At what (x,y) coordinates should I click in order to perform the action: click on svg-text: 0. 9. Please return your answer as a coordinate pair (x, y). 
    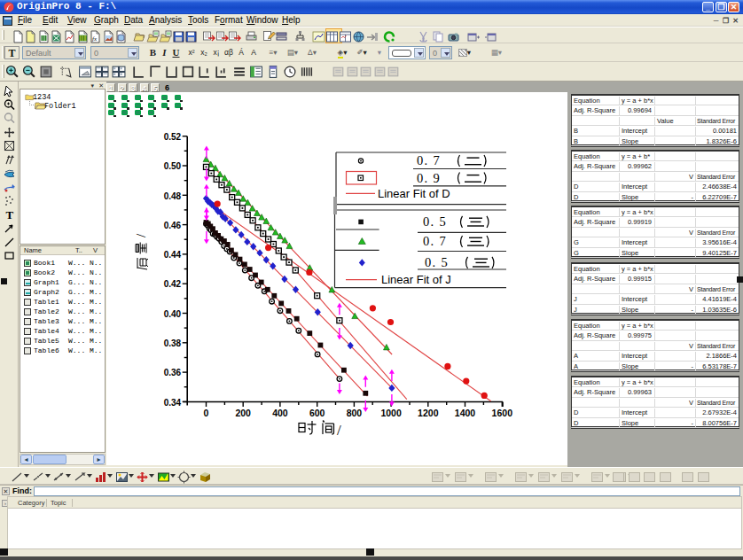
    Looking at the image, I should click on (429, 178).